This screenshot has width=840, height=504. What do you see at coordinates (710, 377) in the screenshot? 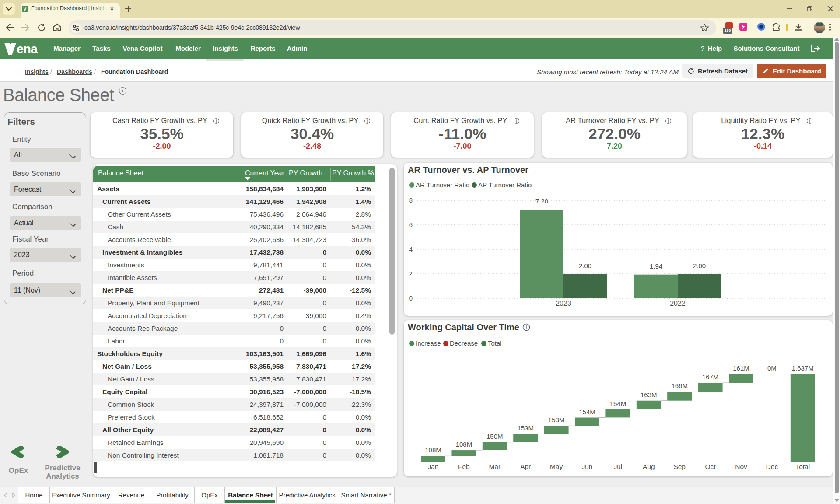
I see `svg-text: 167M` at bounding box center [710, 377].